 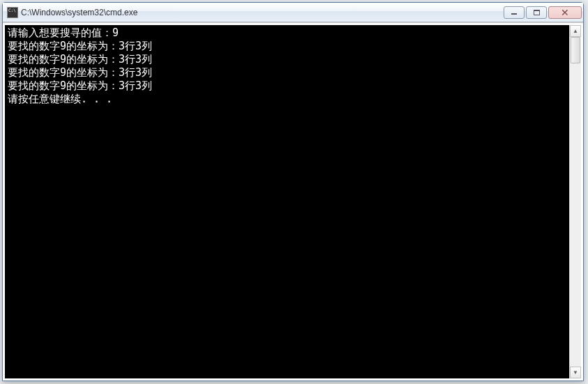 What do you see at coordinates (287, 33) in the screenshot?
I see `console-line: 请输入想要搜寻的值：9` at bounding box center [287, 33].